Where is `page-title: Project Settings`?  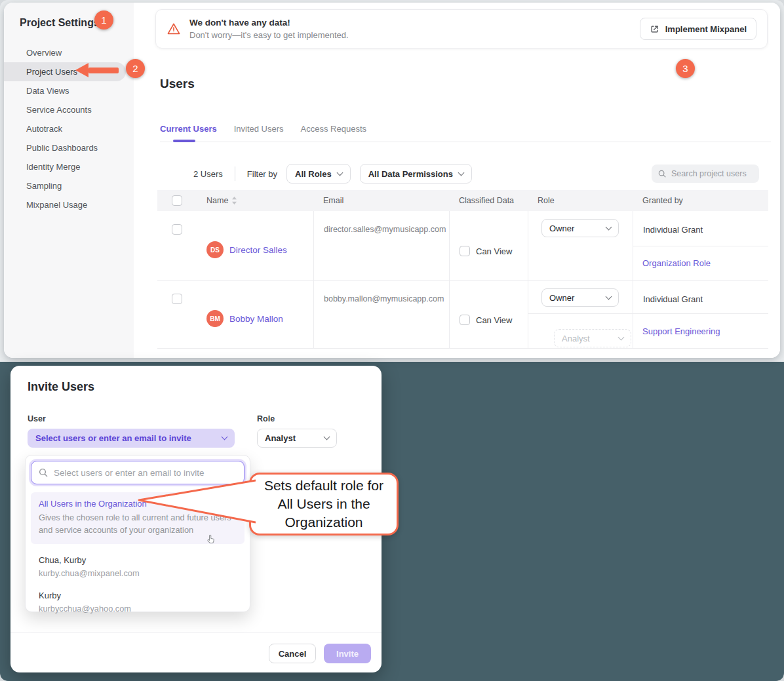 page-title: Project Settings is located at coordinates (60, 23).